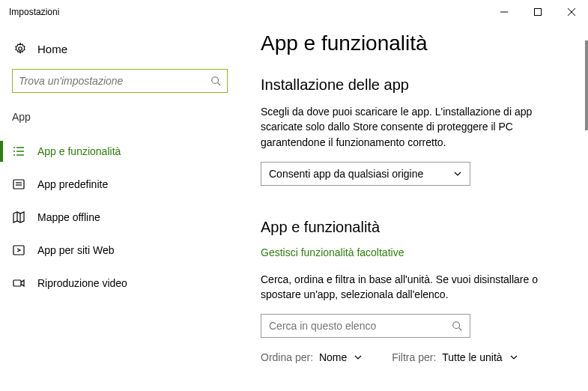 The image size is (588, 391). Describe the element at coordinates (287, 357) in the screenshot. I see `sort-label: Ordina per:` at that location.